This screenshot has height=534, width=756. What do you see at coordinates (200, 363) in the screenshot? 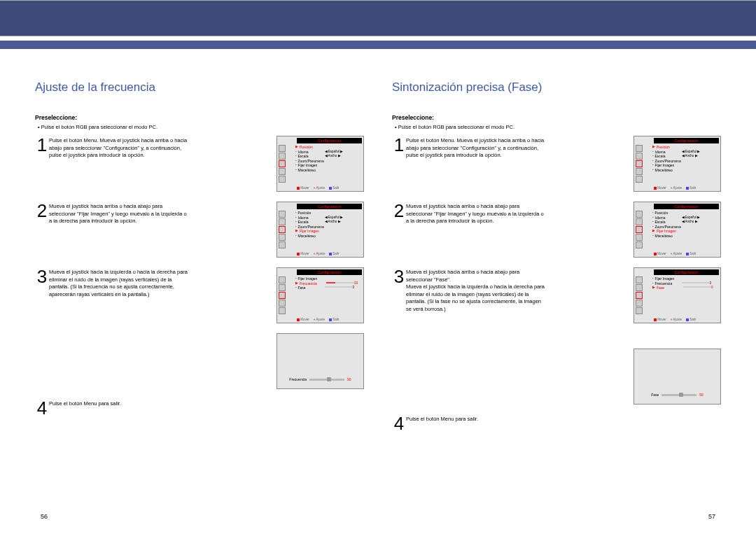
I see `left-slider-row: Frecuencia 50` at bounding box center [200, 363].